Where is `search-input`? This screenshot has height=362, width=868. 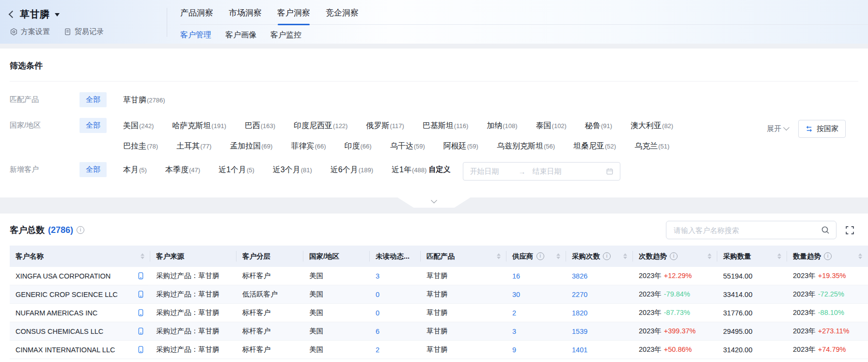 search-input is located at coordinates (747, 230).